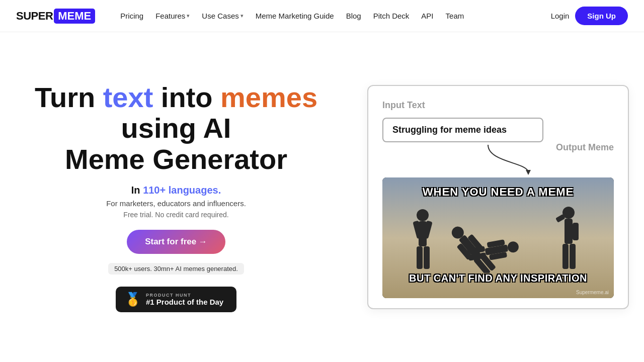 The width and height of the screenshot is (644, 362). I want to click on hero-text-highlight: text, so click(128, 98).